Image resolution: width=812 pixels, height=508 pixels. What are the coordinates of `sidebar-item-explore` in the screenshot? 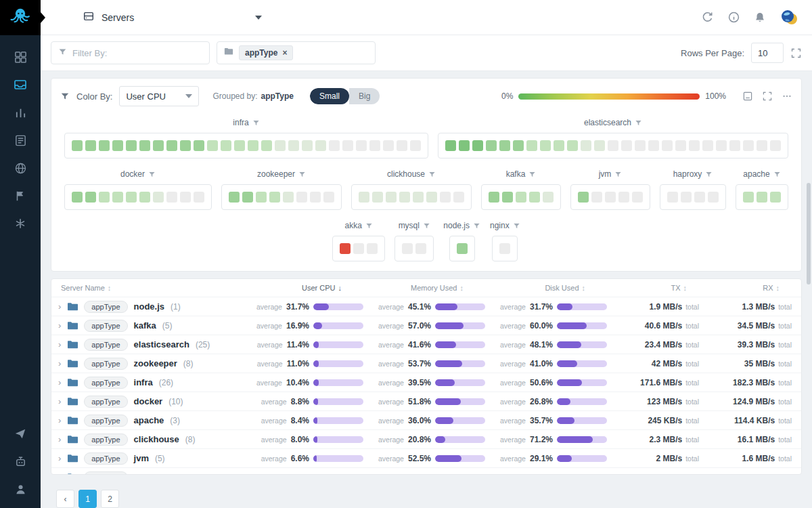 It's located at (20, 168).